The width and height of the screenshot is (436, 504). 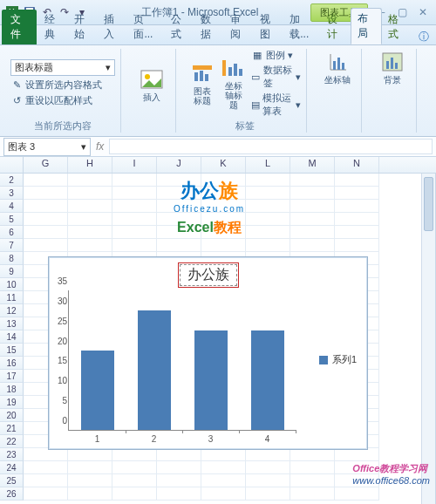 What do you see at coordinates (12, 165) in the screenshot?
I see `select-all-corner` at bounding box center [12, 165].